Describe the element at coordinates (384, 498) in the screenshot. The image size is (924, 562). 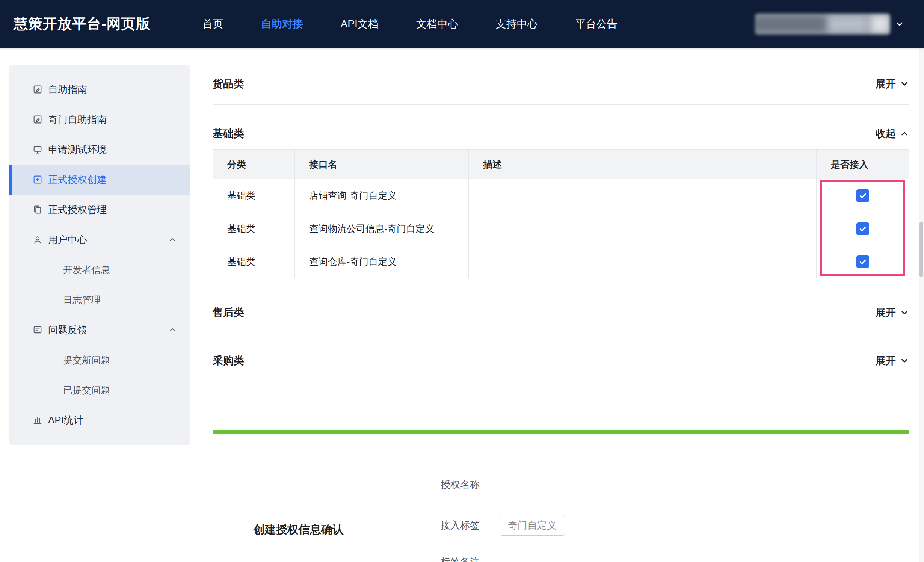
I see `panel-vertical-divider` at that location.